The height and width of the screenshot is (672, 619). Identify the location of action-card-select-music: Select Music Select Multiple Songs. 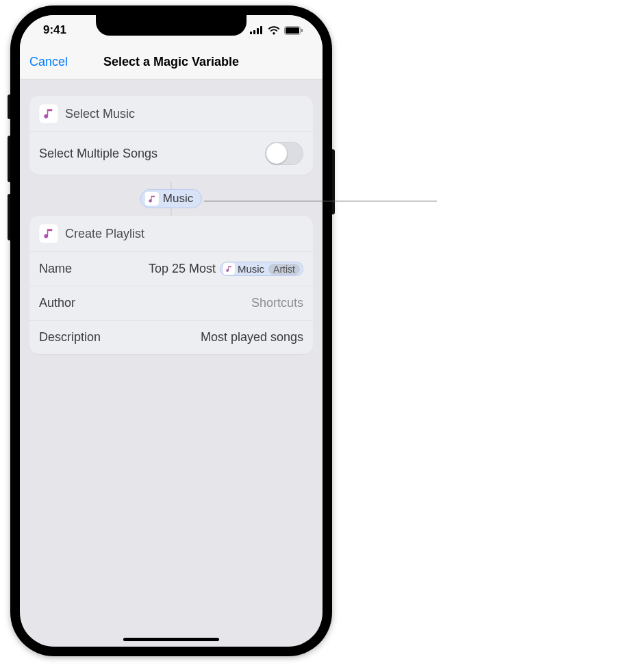
(171, 136).